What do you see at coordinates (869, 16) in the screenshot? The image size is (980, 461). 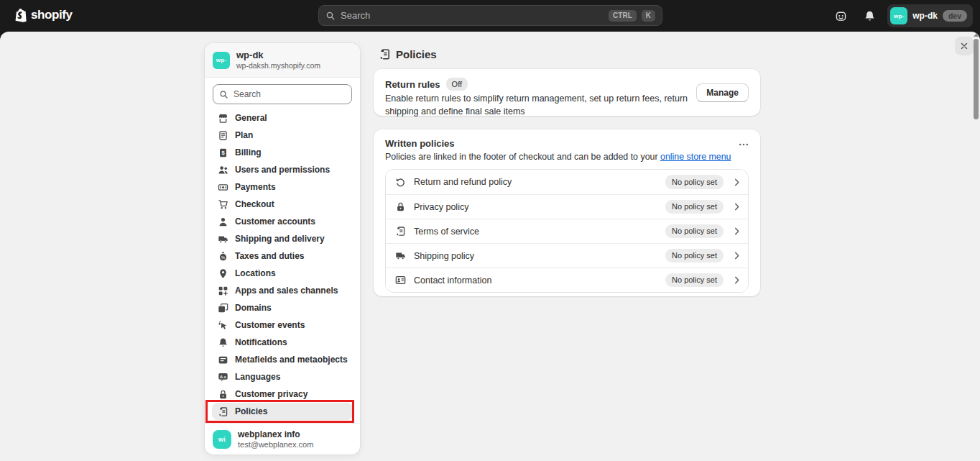 I see `bell-icon` at bounding box center [869, 16].